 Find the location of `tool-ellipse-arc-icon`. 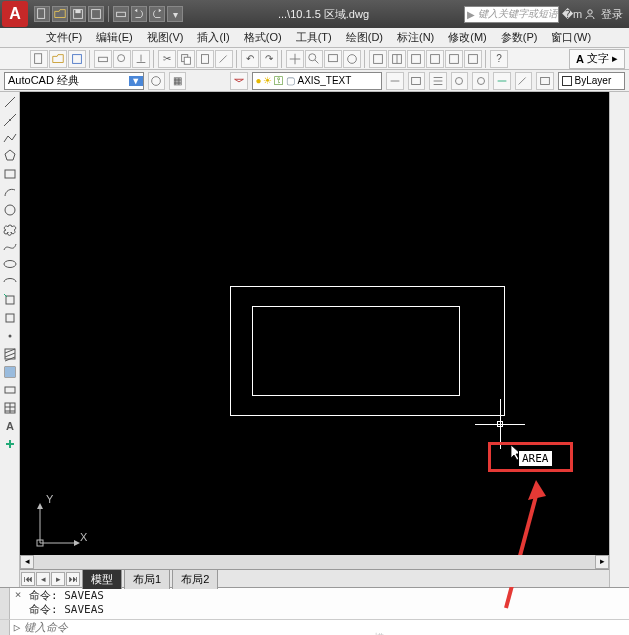

tool-ellipse-arc-icon is located at coordinates (10, 282).